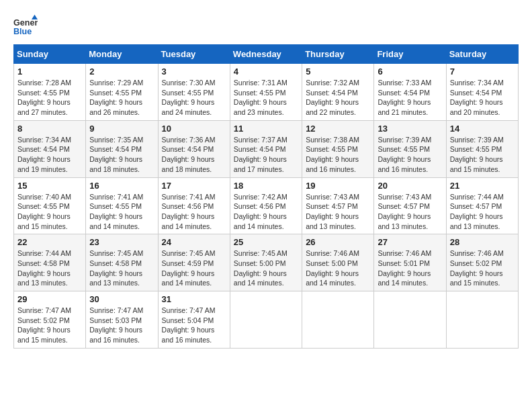  I want to click on day-info: Sunrise: 7:44 AMSunset: 4:57 PMDaylight:…, so click(482, 212).